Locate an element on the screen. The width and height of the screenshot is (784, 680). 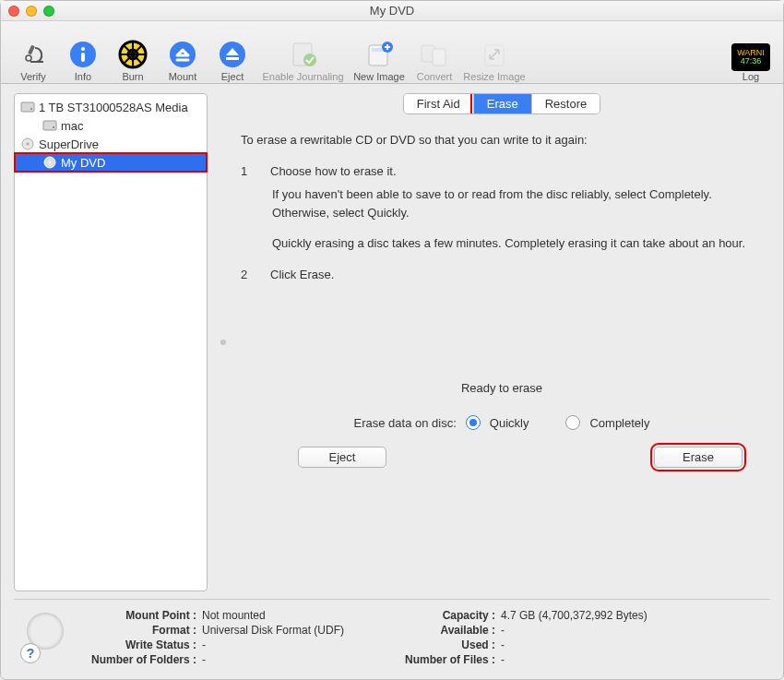
new-image-button: New Image is located at coordinates (379, 54).